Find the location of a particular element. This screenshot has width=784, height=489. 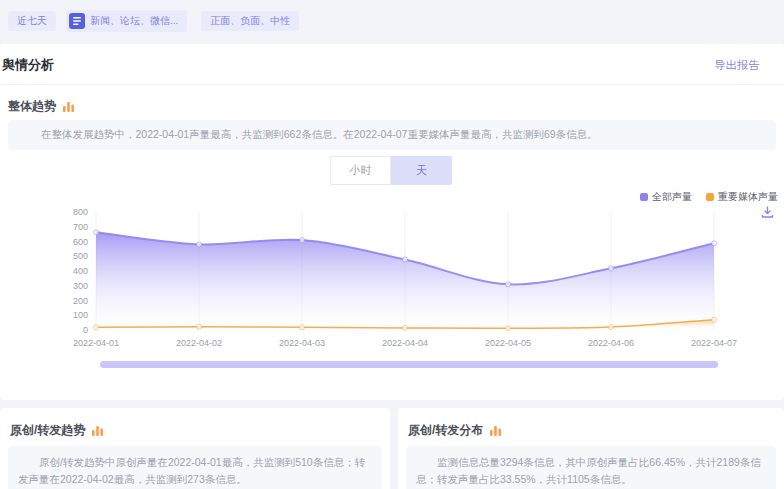

svg-text: 700 is located at coordinates (80, 227).